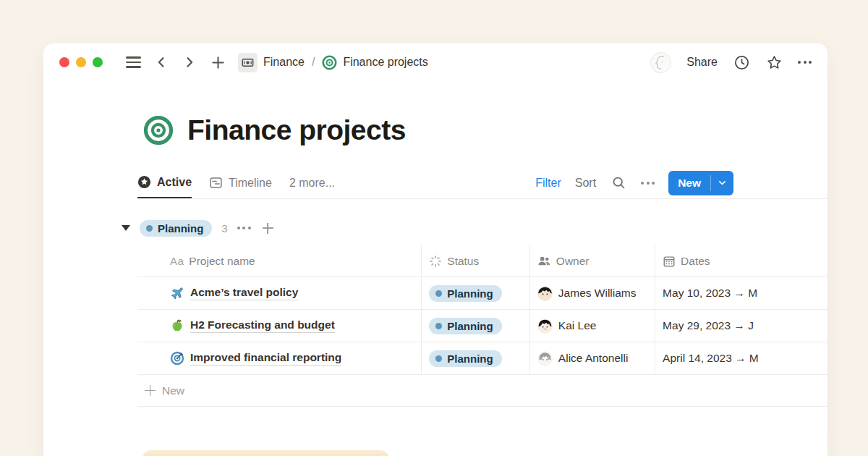  Describe the element at coordinates (435, 261) in the screenshot. I see `status-burst-icon` at that location.